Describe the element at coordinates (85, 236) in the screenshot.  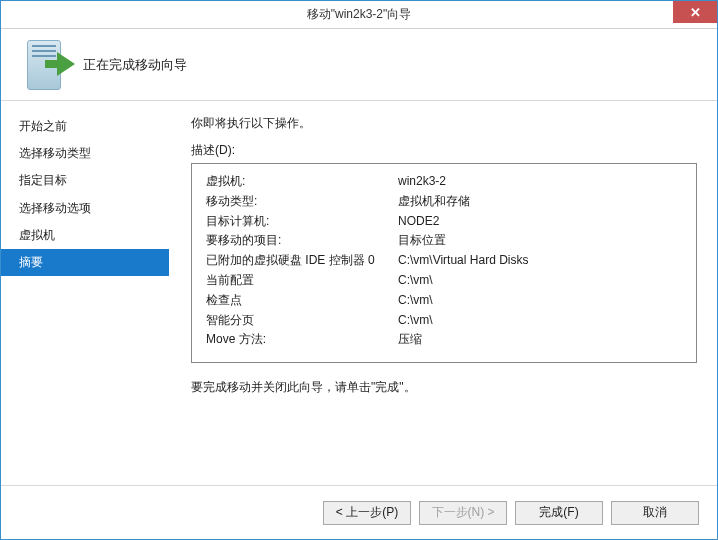
I see `sidebar-item-vm: 虚拟机` at that location.